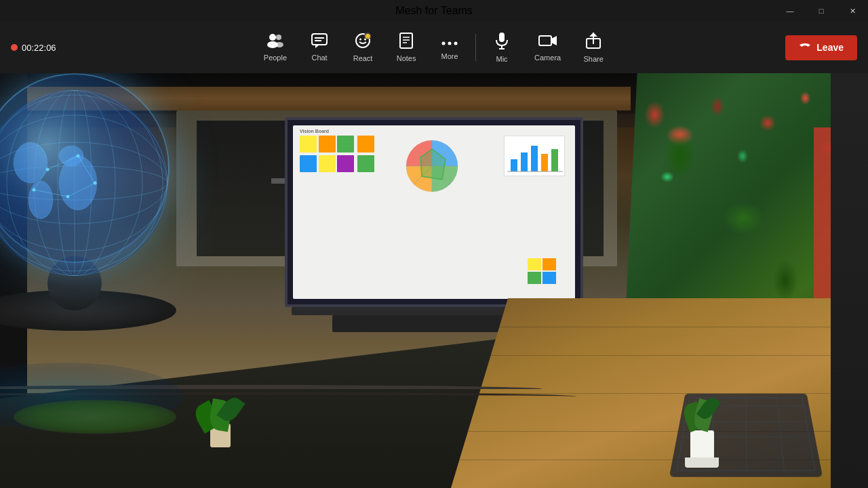  I want to click on people-icon, so click(275, 42).